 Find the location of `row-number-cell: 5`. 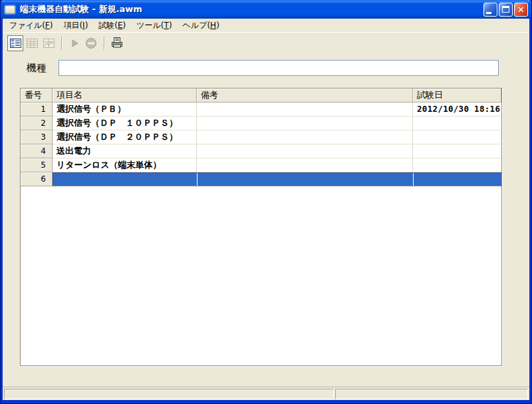

row-number-cell: 5 is located at coordinates (37, 165).